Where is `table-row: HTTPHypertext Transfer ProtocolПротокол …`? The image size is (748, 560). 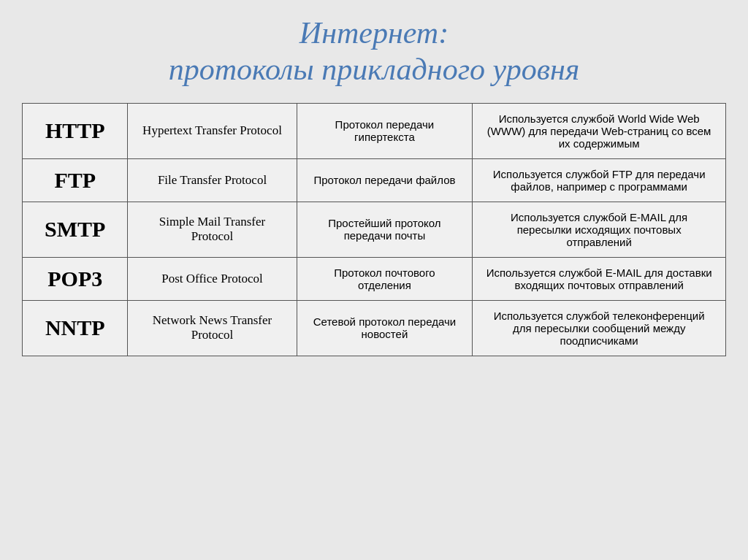 table-row: HTTPHypertext Transfer ProtocolПротокол … is located at coordinates (374, 131).